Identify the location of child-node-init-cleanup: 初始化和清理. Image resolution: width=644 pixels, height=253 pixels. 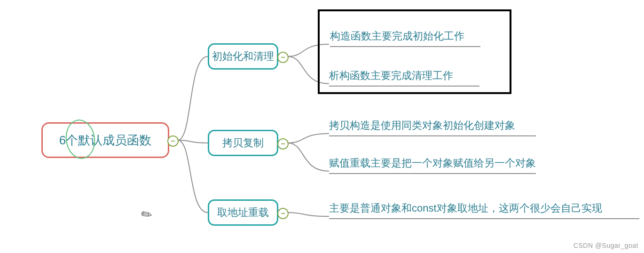
(243, 56).